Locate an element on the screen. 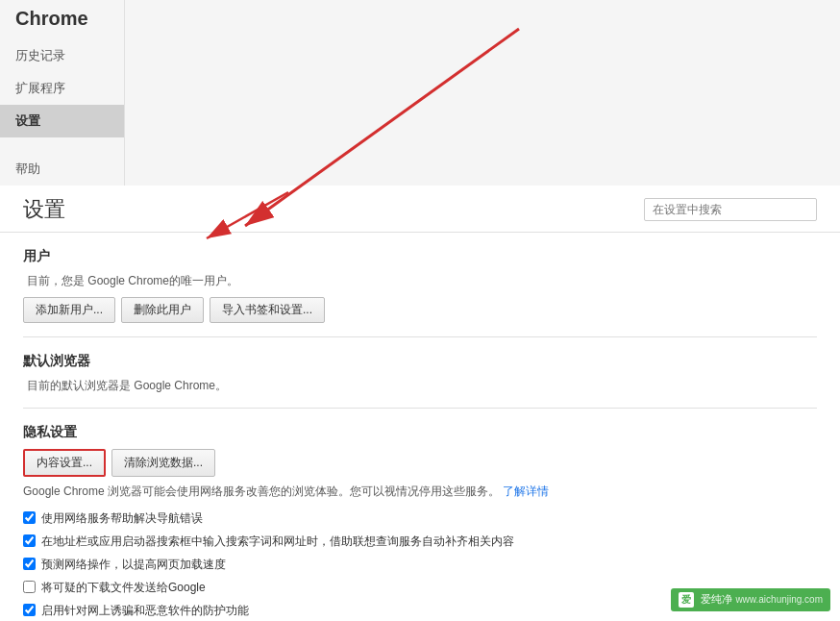 This screenshot has width=840, height=621. watermark-url: www.aichunjing.com is located at coordinates (778, 600).